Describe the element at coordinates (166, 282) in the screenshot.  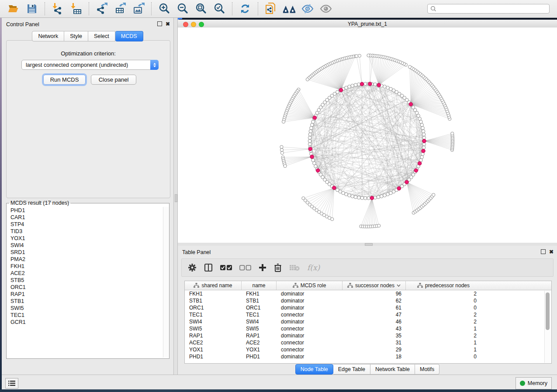
I see `mcds-list-scrollbar` at that location.